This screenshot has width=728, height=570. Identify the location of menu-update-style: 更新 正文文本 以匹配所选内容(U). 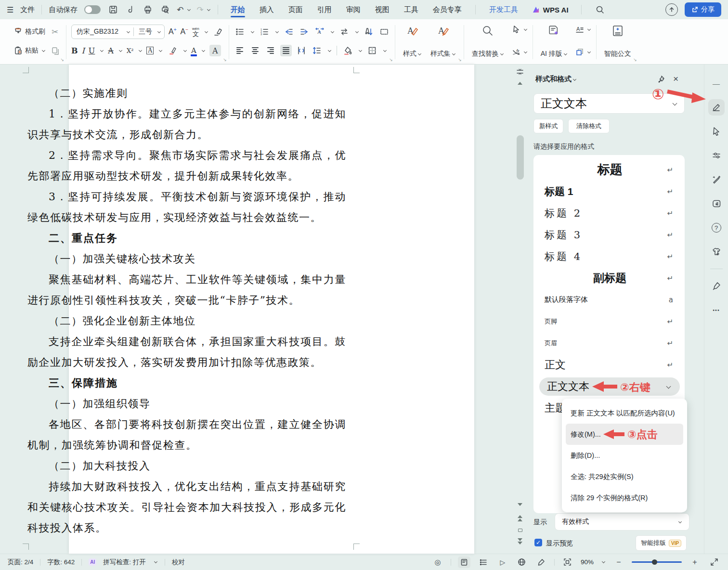
(624, 413).